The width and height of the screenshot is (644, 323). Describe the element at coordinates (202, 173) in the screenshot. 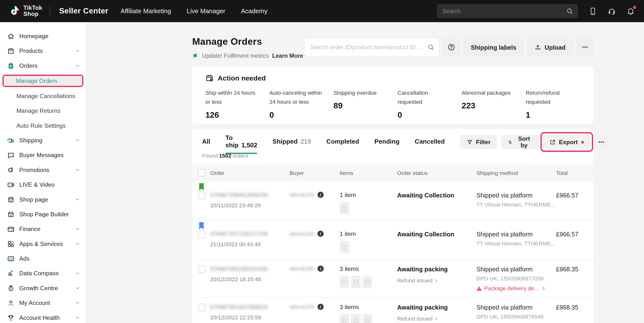

I see `select-all-checkbox` at that location.